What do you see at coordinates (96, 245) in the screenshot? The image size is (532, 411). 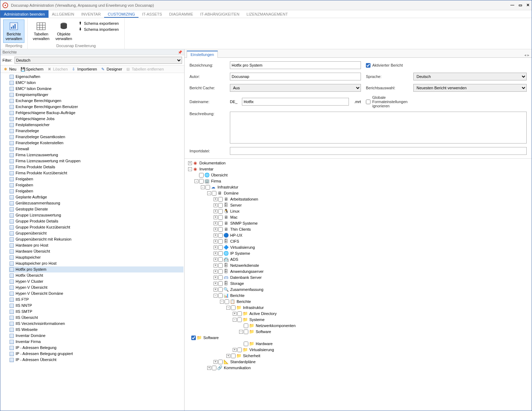 I see `report-item: Hardware pro Host` at bounding box center [96, 245].